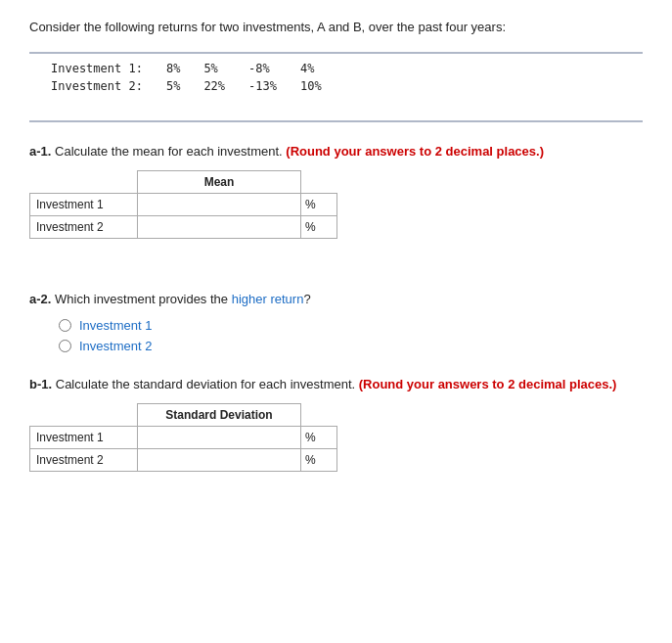 The image size is (672, 643). What do you see at coordinates (214, 69) in the screenshot?
I see `inv1-val2: 5%` at bounding box center [214, 69].